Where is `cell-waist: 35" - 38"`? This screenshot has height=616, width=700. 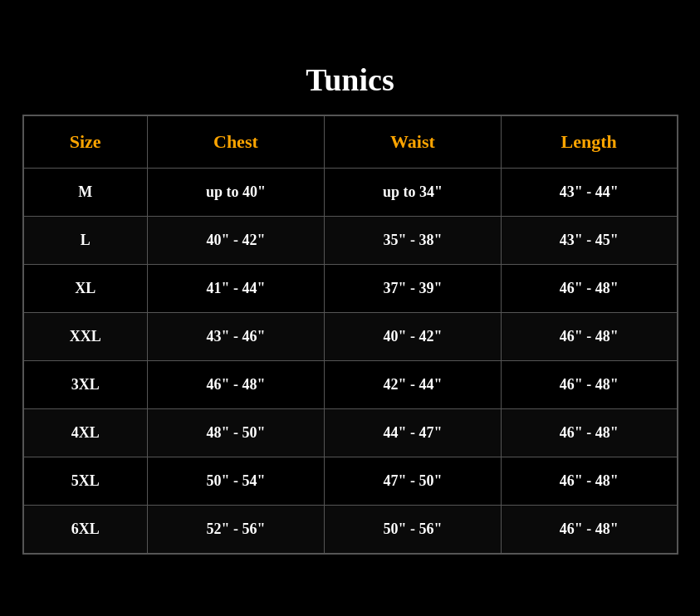
cell-waist: 35" - 38" is located at coordinates (412, 241).